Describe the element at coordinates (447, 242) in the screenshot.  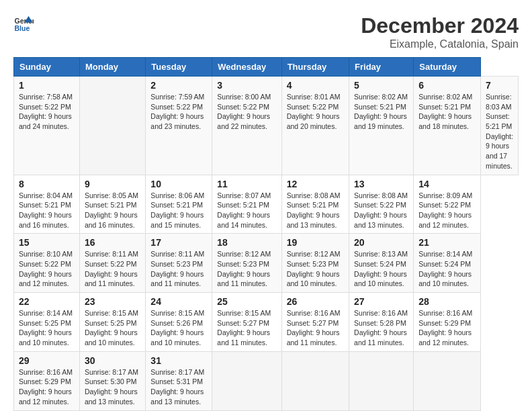
I see `day-number: 21` at that location.